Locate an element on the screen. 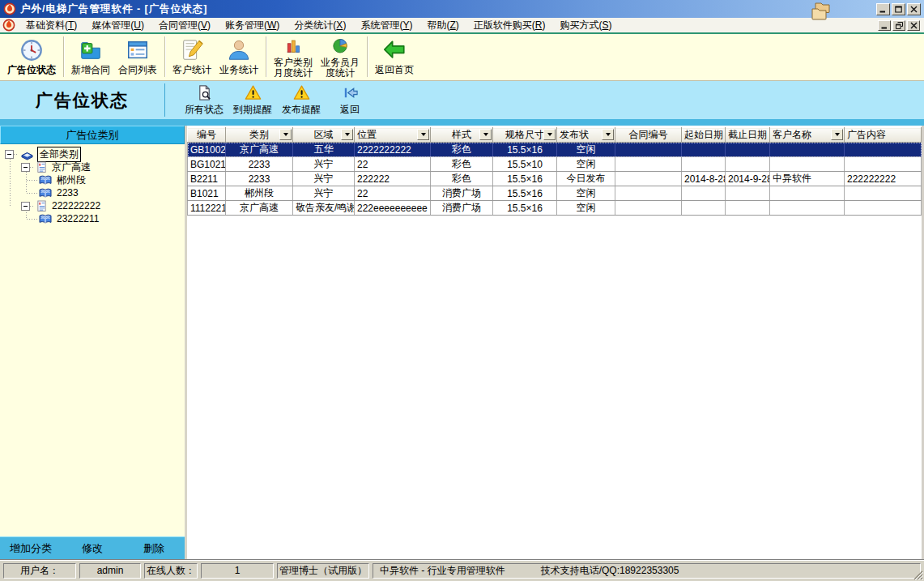 The height and width of the screenshot is (581, 924). toolbar-button: 业务统计 is located at coordinates (239, 57).